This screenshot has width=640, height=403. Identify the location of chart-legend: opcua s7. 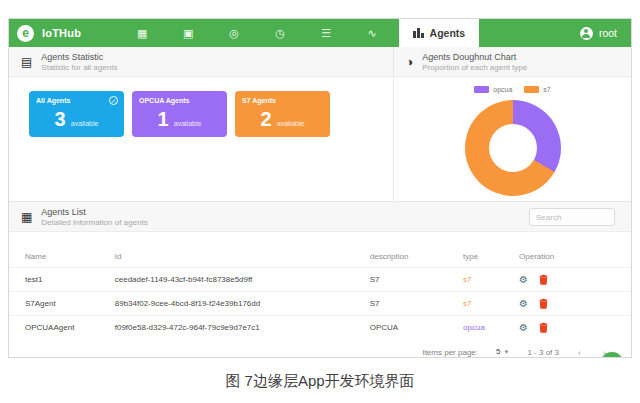
(512, 90).